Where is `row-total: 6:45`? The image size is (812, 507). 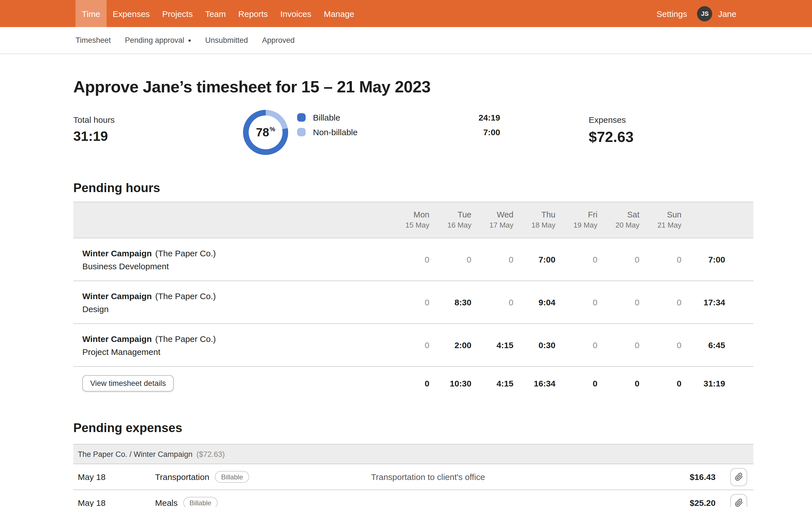 row-total: 6:45 is located at coordinates (717, 345).